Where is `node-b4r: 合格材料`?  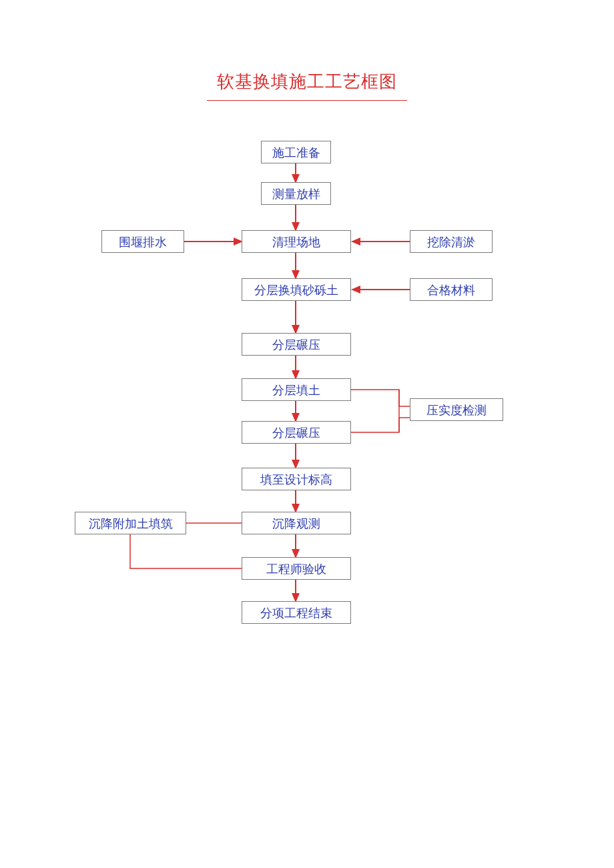 node-b4r: 合格材料 is located at coordinates (451, 290).